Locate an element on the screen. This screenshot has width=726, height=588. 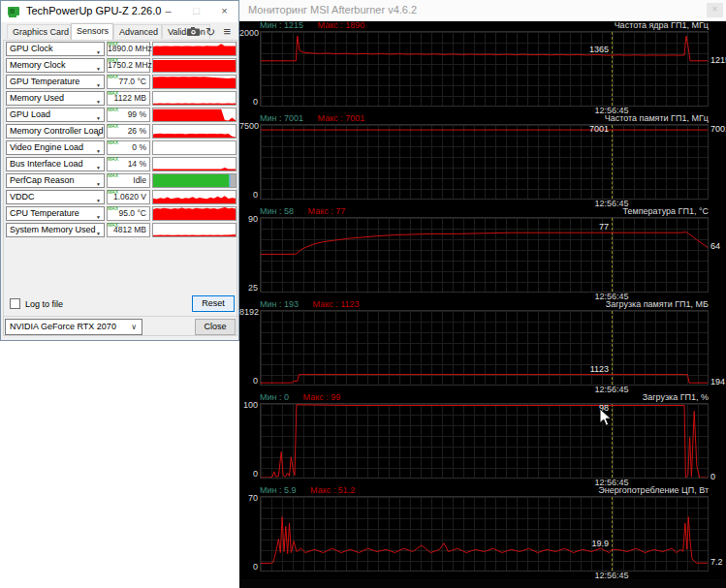
screenshot-camera-icon is located at coordinates (194, 31).